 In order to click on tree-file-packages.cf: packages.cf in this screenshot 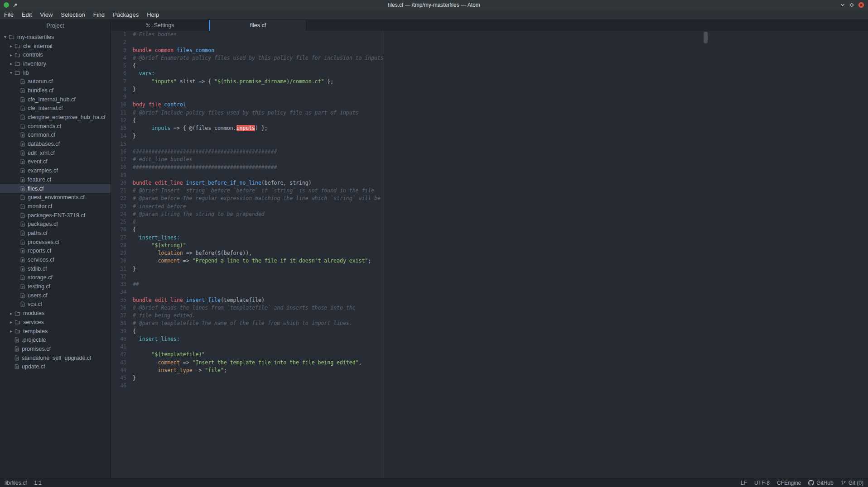, I will do `click(55, 224)`.